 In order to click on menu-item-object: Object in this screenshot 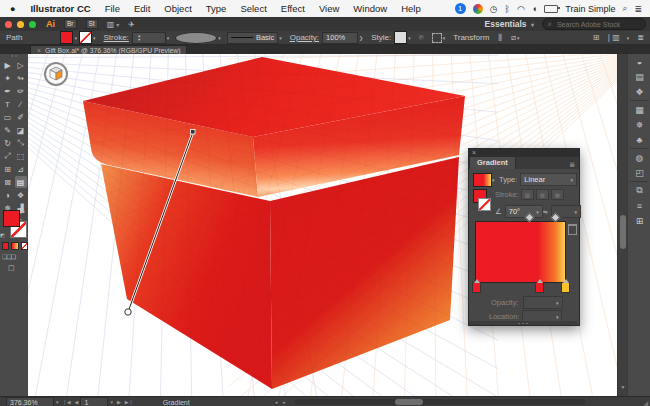, I will do `click(178, 8)`.